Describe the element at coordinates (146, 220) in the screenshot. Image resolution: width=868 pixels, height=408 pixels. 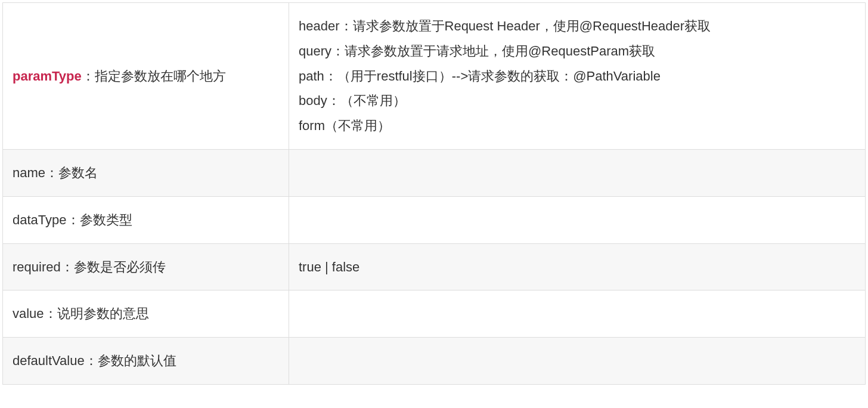
I see `param-label-cell: dataType：参数类型` at that location.